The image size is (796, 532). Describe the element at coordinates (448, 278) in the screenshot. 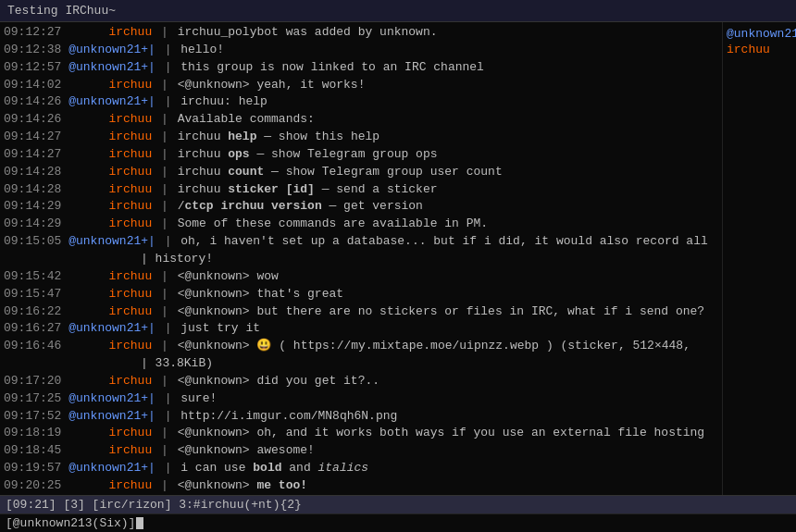

I see `message-text: <@unknown> wow` at that location.